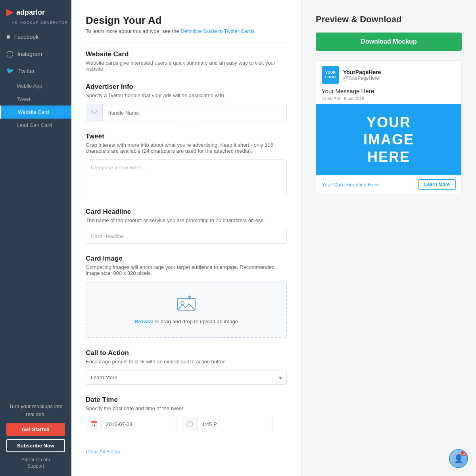 The image size is (476, 476). I want to click on card-handle: @YourPageHere, so click(362, 78).